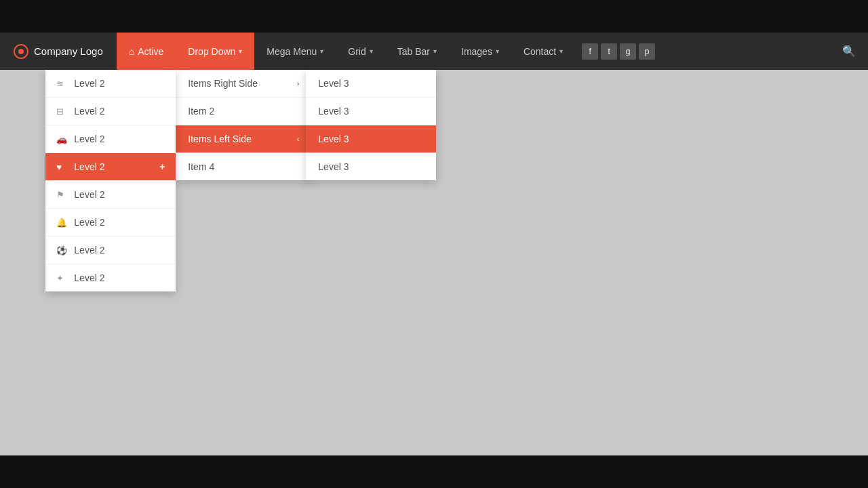  Describe the element at coordinates (243, 84) in the screenshot. I see `dropdown-item-items-right-side: Items Right Side ›` at that location.